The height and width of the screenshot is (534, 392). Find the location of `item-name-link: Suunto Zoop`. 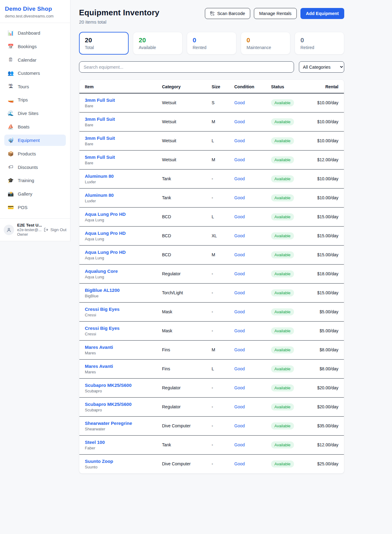

item-name-link: Suunto Zoop is located at coordinates (118, 461).